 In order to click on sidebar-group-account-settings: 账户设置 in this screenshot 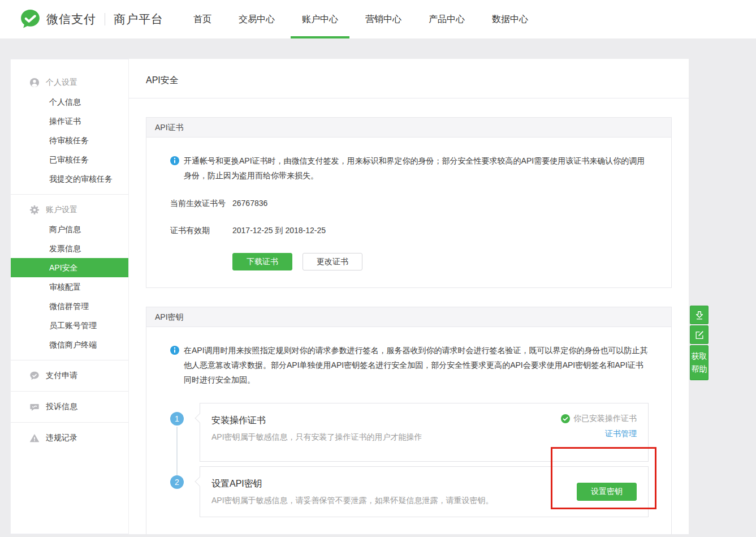, I will do `click(70, 210)`.